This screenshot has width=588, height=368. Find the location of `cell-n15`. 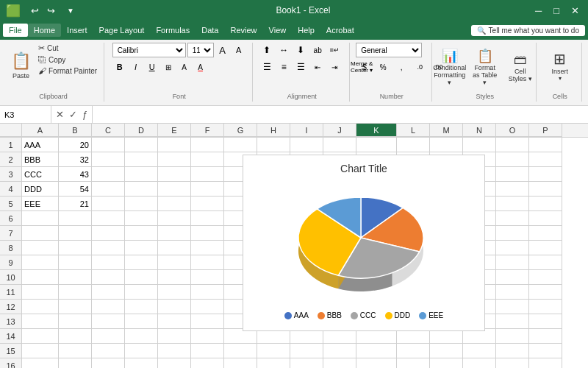

cell-n15 is located at coordinates (479, 351).